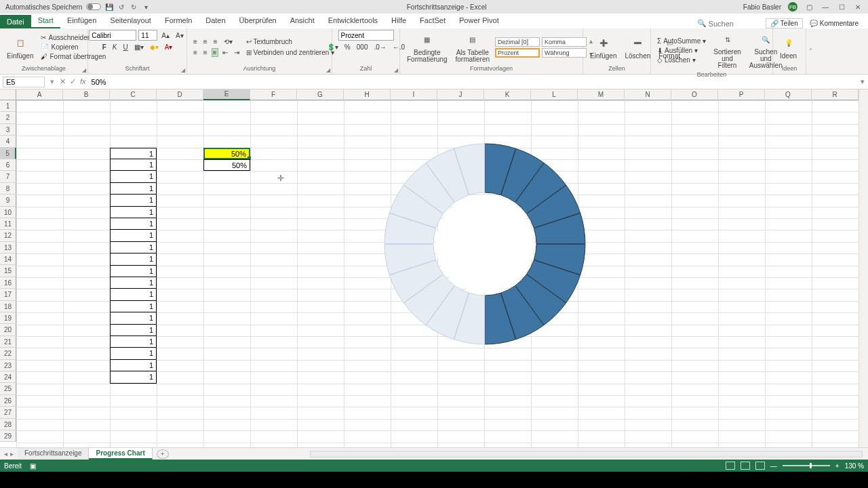 The width and height of the screenshot is (868, 488). I want to click on row-header-6: 6, so click(8, 165).